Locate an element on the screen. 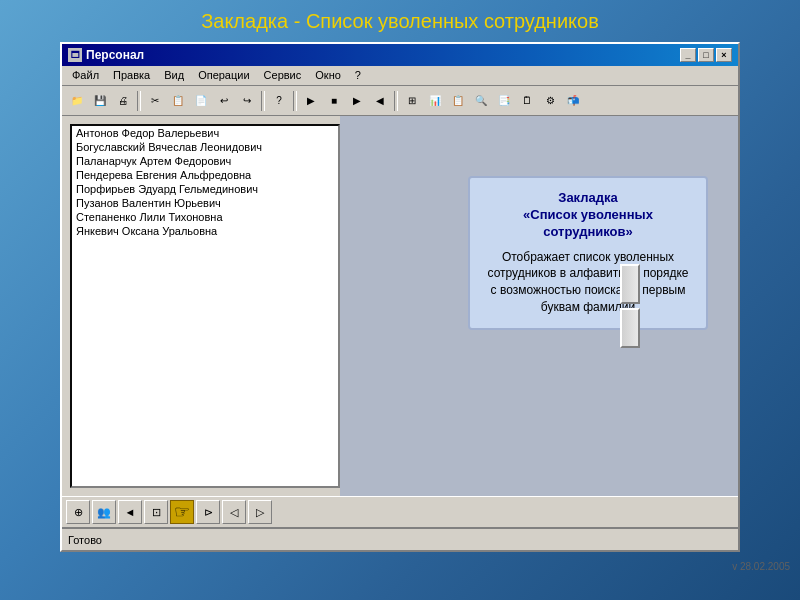  toolbar-stop: ■ is located at coordinates (334, 101).